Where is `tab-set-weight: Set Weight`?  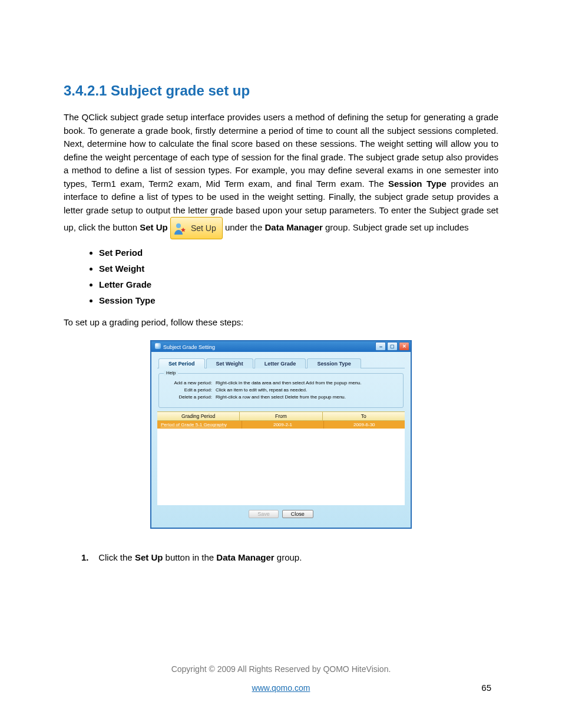
tab-set-weight: Set Weight is located at coordinates (230, 363).